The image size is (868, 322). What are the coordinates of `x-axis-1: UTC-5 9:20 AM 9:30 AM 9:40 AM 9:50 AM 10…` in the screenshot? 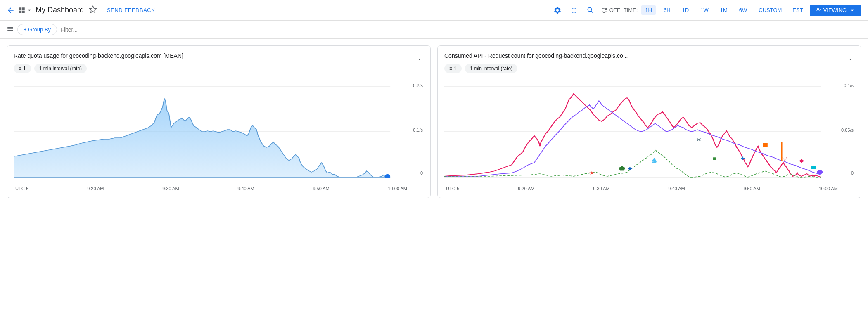 It's located at (219, 189).